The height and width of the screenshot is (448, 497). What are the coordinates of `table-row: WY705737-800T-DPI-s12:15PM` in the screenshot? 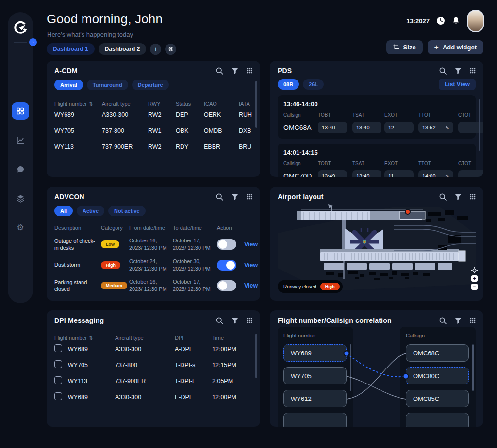 It's located at (153, 365).